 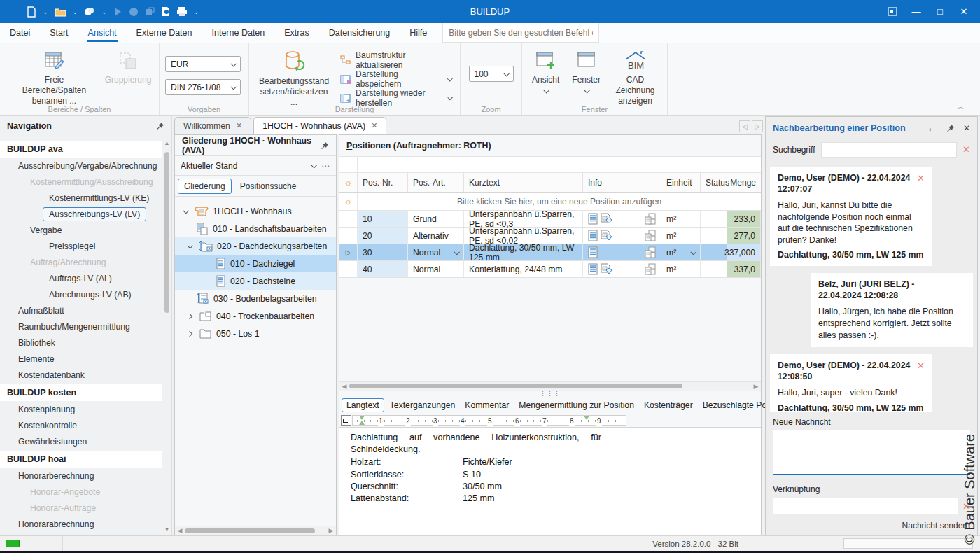 What do you see at coordinates (294, 76) in the screenshot?
I see `bearbeitungsstand-button: Bearbeitungsstand setzen/rücksetzen ...` at bounding box center [294, 76].